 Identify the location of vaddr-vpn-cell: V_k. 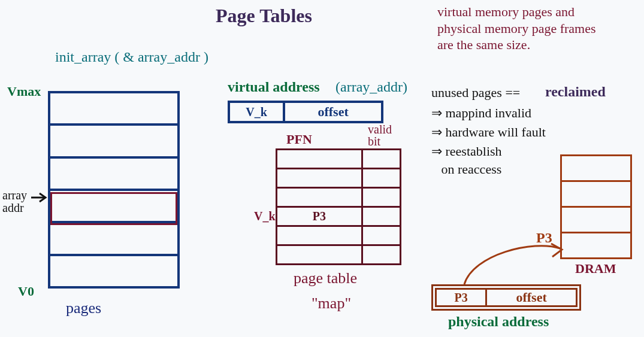
(258, 112).